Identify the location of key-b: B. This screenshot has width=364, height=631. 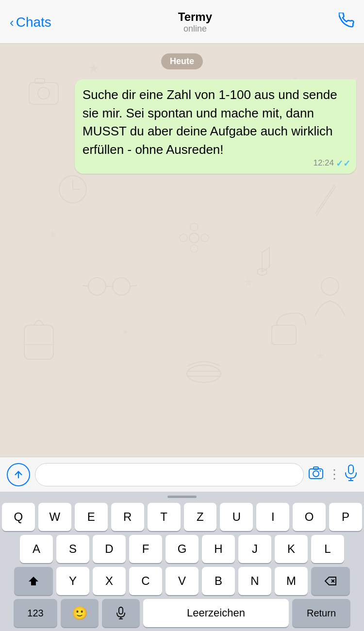
(218, 581).